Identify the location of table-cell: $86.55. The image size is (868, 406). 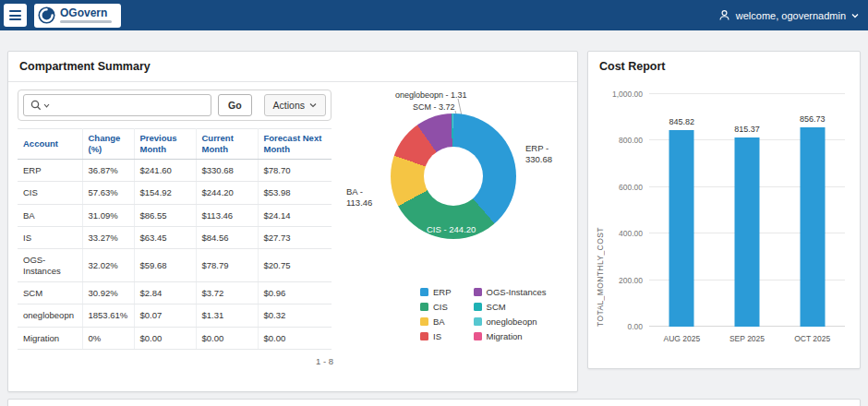
(164, 215).